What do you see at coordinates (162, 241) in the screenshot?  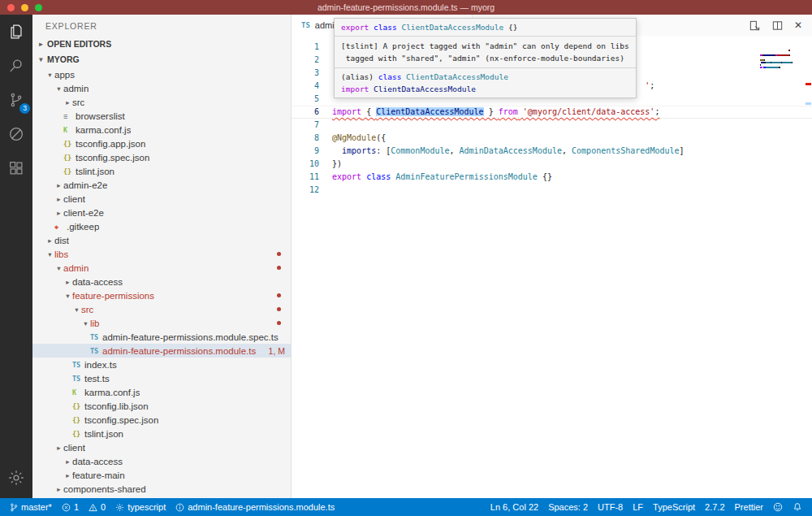 I see `tree-item-dist: ▸dist` at bounding box center [162, 241].